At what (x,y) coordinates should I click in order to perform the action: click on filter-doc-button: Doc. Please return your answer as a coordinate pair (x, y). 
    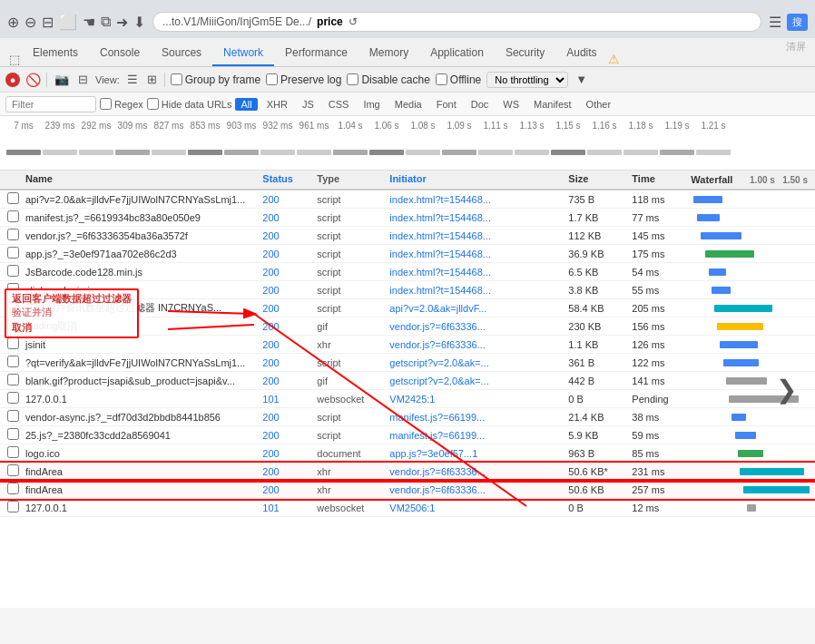
    Looking at the image, I should click on (480, 104).